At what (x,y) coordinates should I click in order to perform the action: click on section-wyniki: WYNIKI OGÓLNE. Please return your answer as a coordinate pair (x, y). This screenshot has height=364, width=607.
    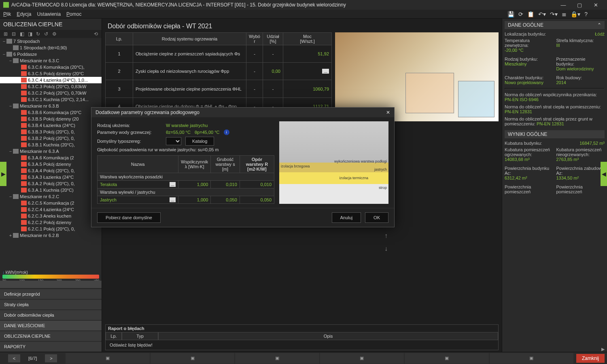
    Looking at the image, I should click on (554, 134).